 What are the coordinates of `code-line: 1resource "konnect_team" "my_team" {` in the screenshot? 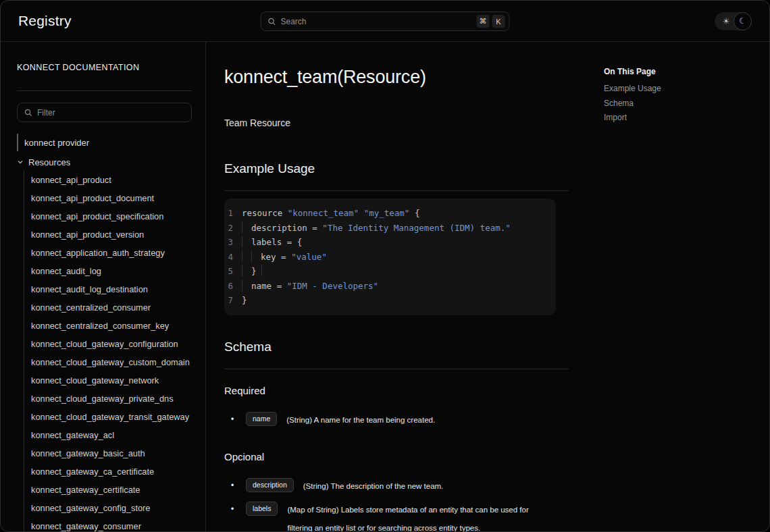 It's located at (390, 213).